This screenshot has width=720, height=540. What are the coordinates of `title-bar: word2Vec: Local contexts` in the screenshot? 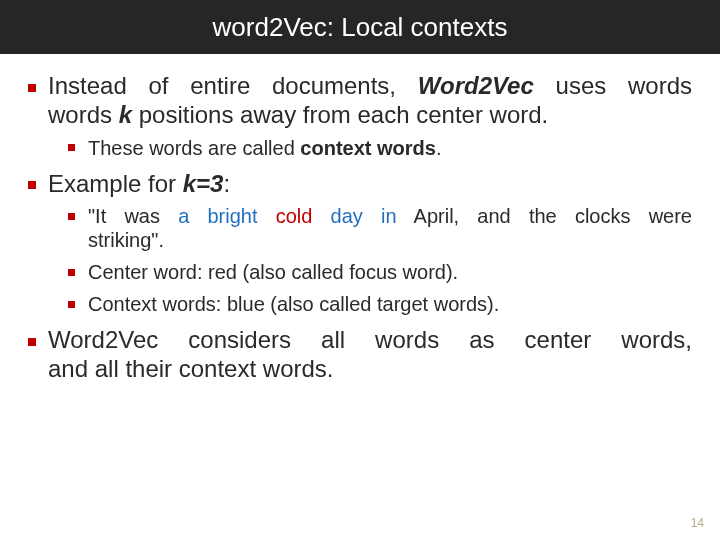 It's located at (360, 27).